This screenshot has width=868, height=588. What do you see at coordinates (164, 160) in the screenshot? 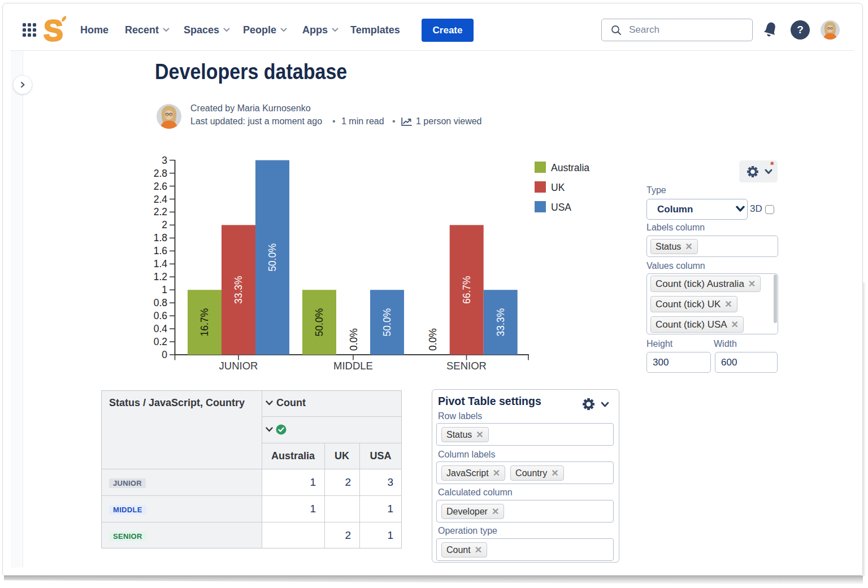
I see `svg-text: 3` at bounding box center [164, 160].